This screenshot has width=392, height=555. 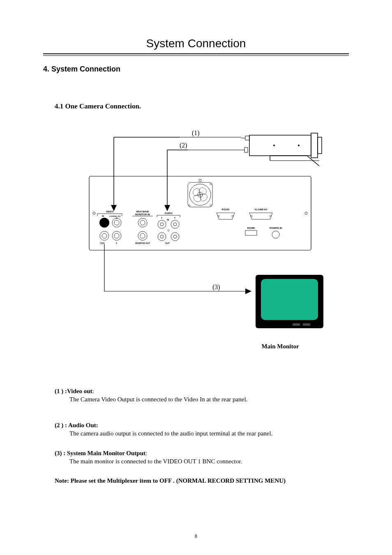 What do you see at coordinates (209, 433) in the screenshot?
I see `definition-2-body: The camera audio output is connected to …` at bounding box center [209, 433].